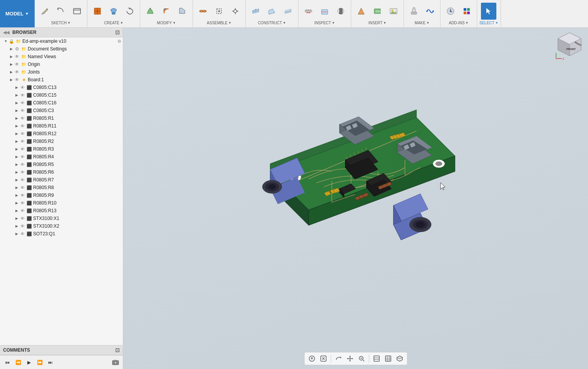 This screenshot has height=369, width=588. Describe the element at coordinates (467, 11) in the screenshot. I see `app-store-icon` at that location.